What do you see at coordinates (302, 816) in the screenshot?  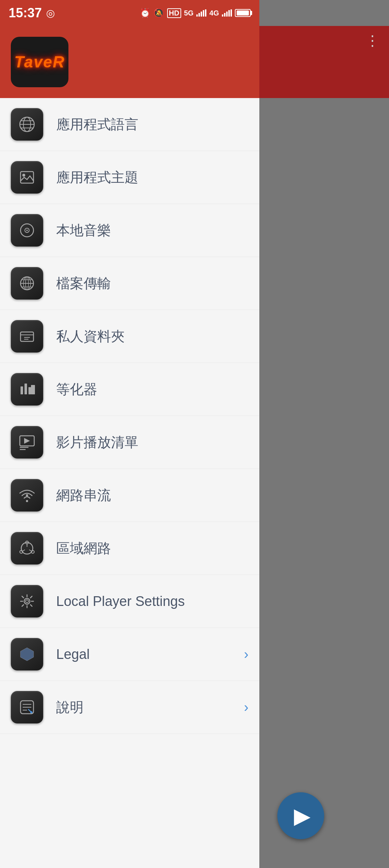 I see `play-icon: ▶` at bounding box center [302, 816].